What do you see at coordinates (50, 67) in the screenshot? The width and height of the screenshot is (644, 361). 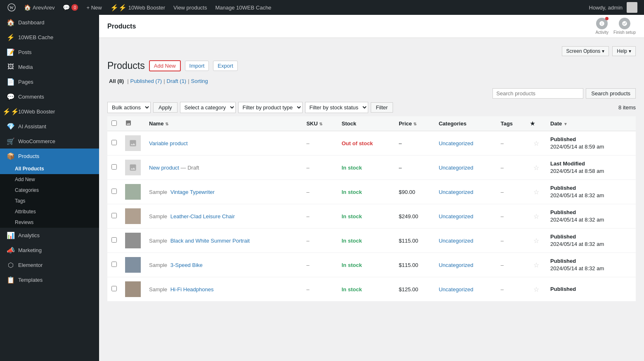 I see `sidebar-item-media: 🖼 Media` at bounding box center [50, 67].